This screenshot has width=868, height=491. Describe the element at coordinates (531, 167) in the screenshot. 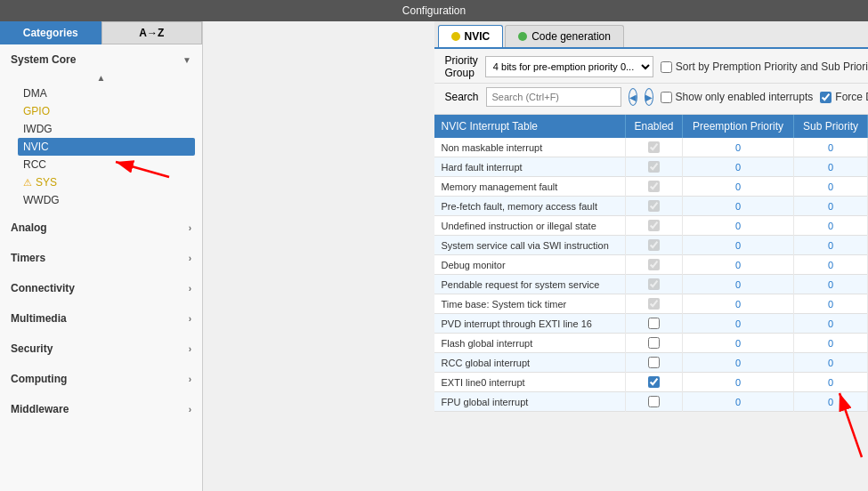

I see `interrupt-name: Hard fault interrupt` at that location.